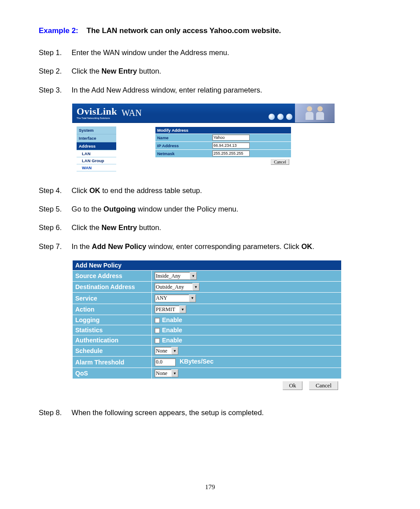 The image size is (420, 509). Describe the element at coordinates (183, 137) in the screenshot. I see `name-label: Name` at that location.